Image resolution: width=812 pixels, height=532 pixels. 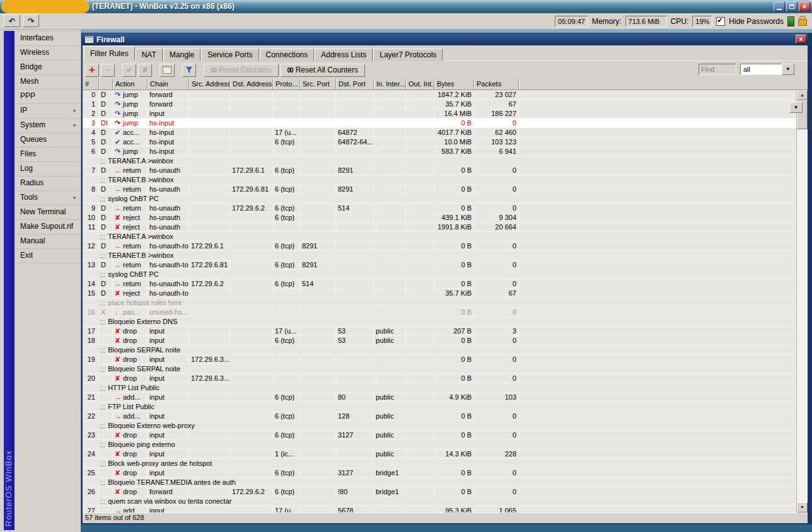 I want to click on column-header-chain: Chain, so click(x=168, y=84).